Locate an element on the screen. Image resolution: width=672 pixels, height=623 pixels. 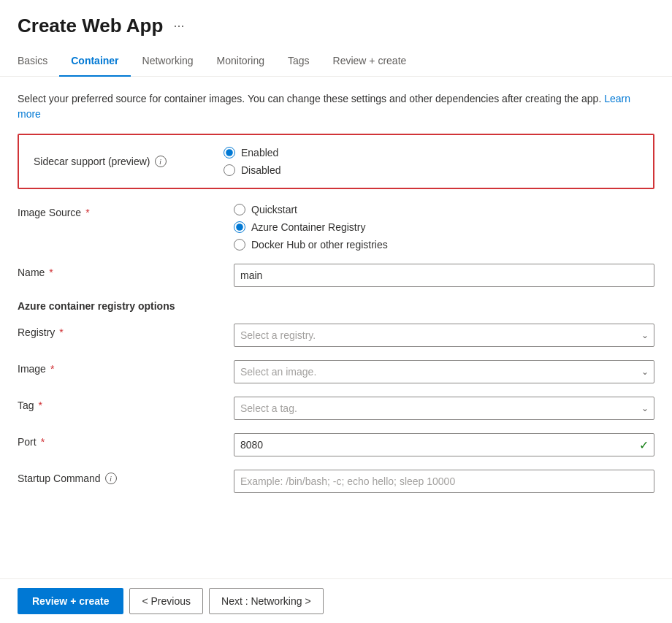
port-row: Port * ✓ is located at coordinates (336, 445).